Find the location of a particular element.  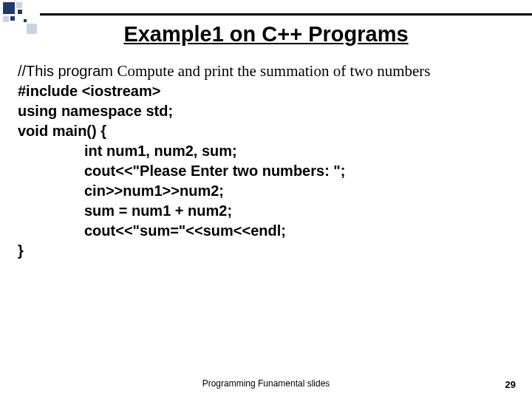

comment-prefix: //This program is located at coordinates (67, 71).